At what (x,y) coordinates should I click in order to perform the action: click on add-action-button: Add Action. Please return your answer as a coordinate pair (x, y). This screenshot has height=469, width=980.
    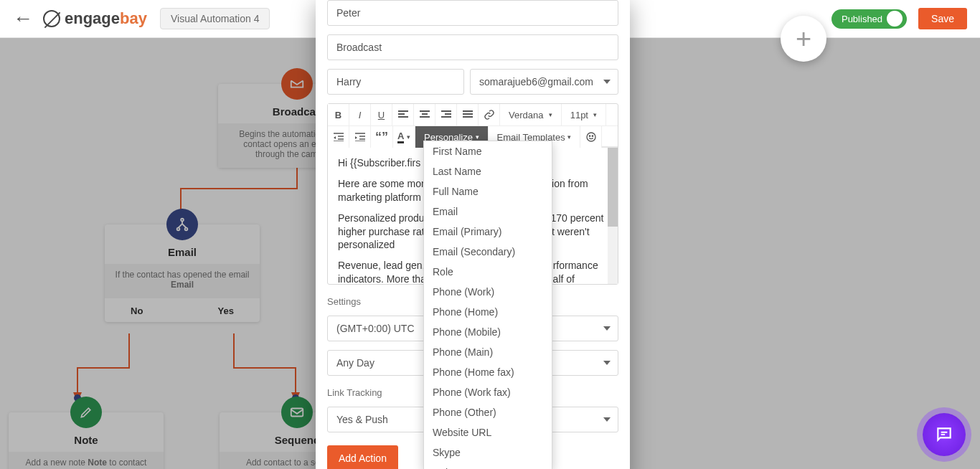
    Looking at the image, I should click on (363, 458).